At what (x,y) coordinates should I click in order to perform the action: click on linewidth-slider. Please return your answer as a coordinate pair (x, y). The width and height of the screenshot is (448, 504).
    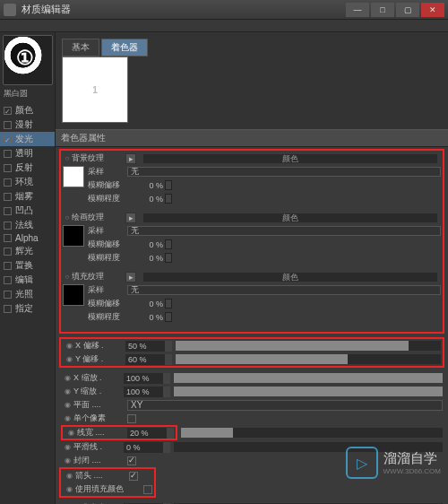
    Looking at the image, I should click on (312, 432).